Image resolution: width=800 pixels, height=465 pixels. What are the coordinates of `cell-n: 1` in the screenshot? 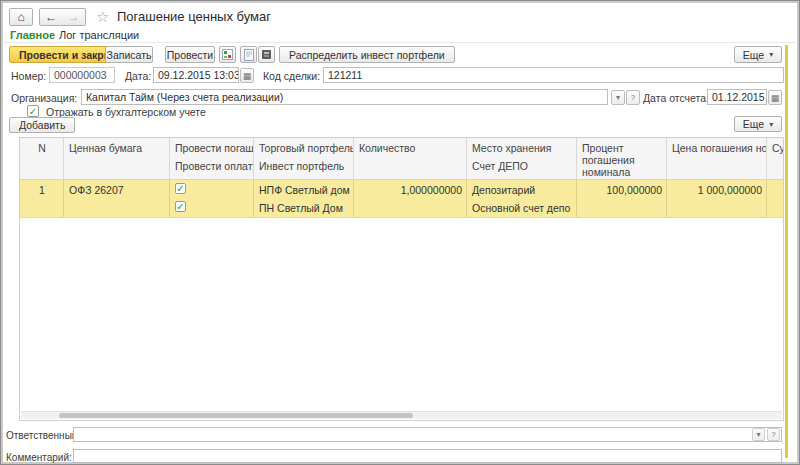 It's located at (42, 198).